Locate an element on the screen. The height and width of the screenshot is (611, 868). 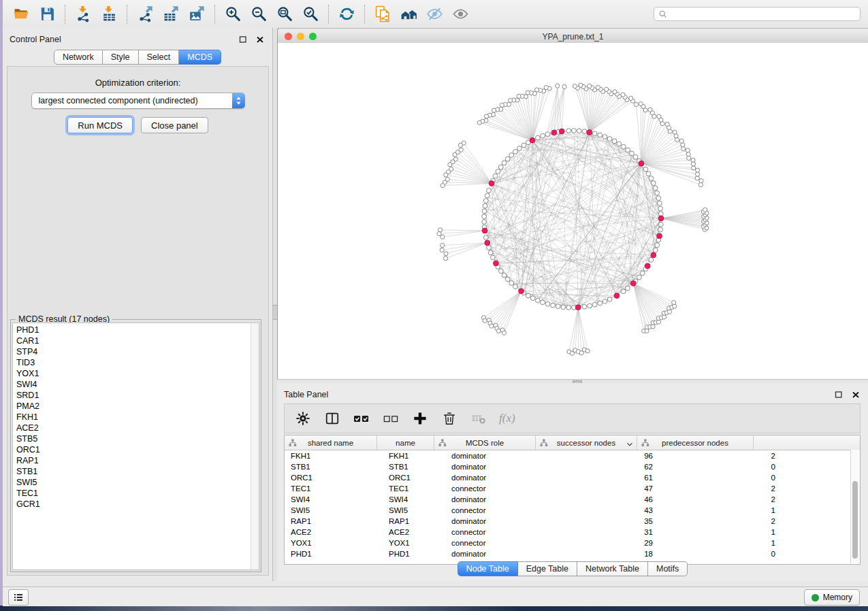
cell-shared-name: ORC1 is located at coordinates (334, 478).